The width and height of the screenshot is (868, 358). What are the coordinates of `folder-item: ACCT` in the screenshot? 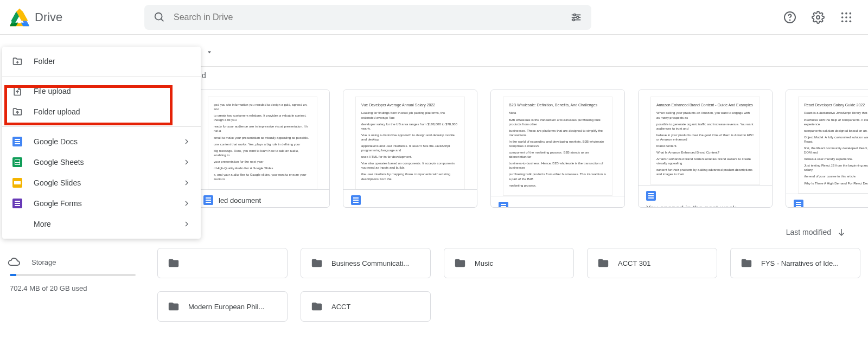 It's located at (366, 306).